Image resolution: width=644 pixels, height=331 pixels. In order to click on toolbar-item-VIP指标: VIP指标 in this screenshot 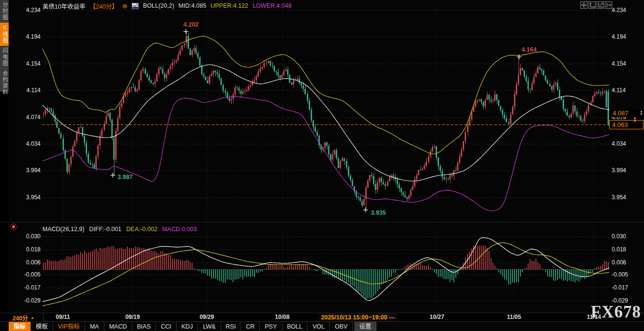, I will do `click(69, 326)`.